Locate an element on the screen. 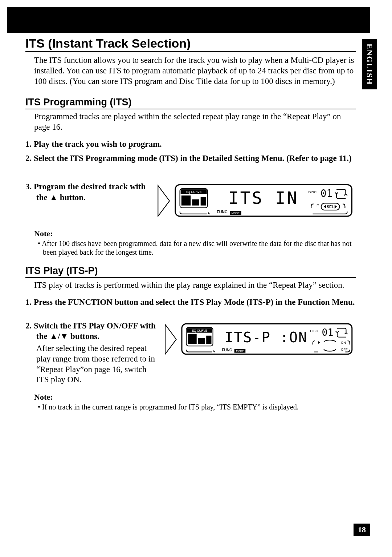 The width and height of the screenshot is (392, 557). step-2-play: 2. Switch the ITS Play ON/OFF with the ▲… is located at coordinates (91, 331).